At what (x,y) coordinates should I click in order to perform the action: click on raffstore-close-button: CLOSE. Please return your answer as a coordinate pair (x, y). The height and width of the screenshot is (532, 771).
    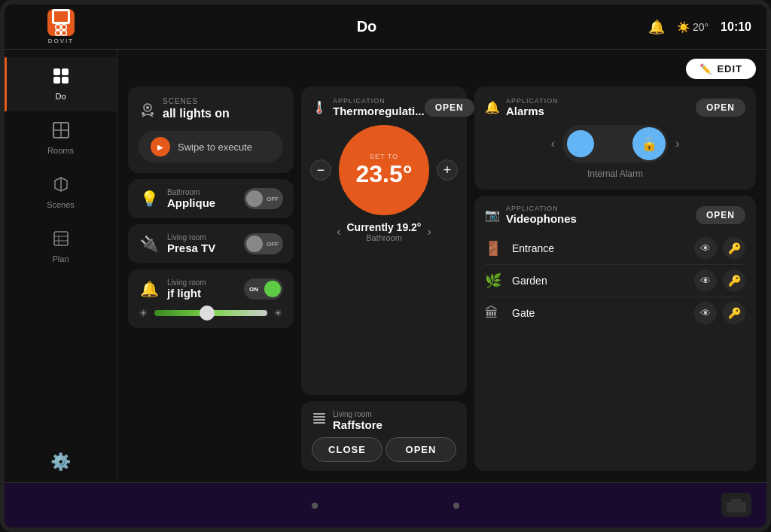
    Looking at the image, I should click on (347, 450).